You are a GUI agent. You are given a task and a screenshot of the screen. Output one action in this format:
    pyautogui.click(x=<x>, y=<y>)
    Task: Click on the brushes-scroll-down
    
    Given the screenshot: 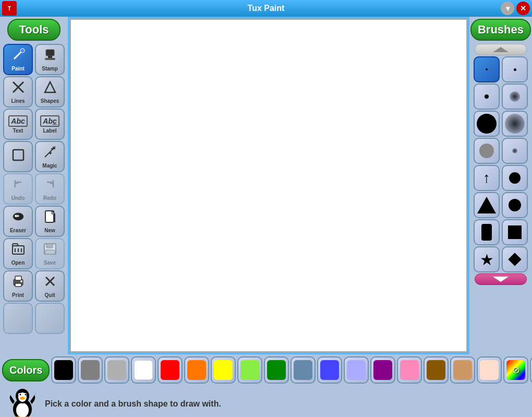 What is the action you would take?
    pyautogui.click(x=501, y=279)
    